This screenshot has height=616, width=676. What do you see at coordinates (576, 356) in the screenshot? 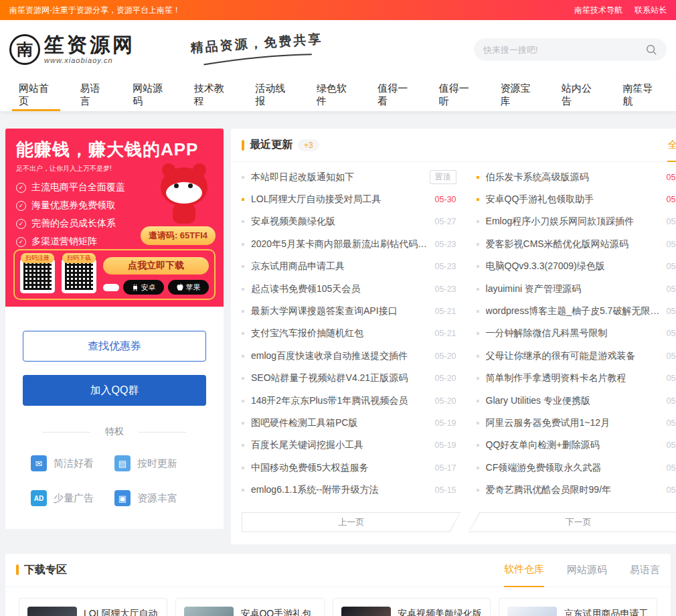
I see `list-item: 父母让你继承的很有可能是游戏装备 05-20` at bounding box center [576, 356].